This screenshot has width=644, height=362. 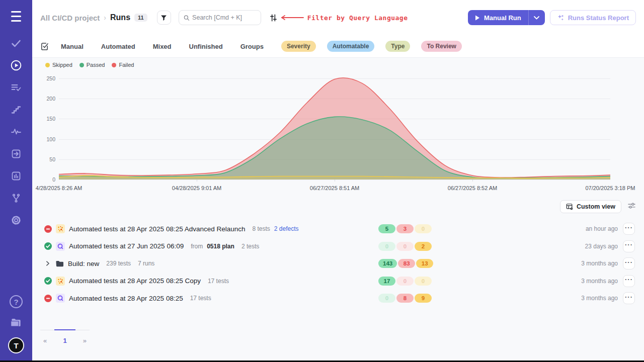 I want to click on search-icon, so click(x=186, y=18).